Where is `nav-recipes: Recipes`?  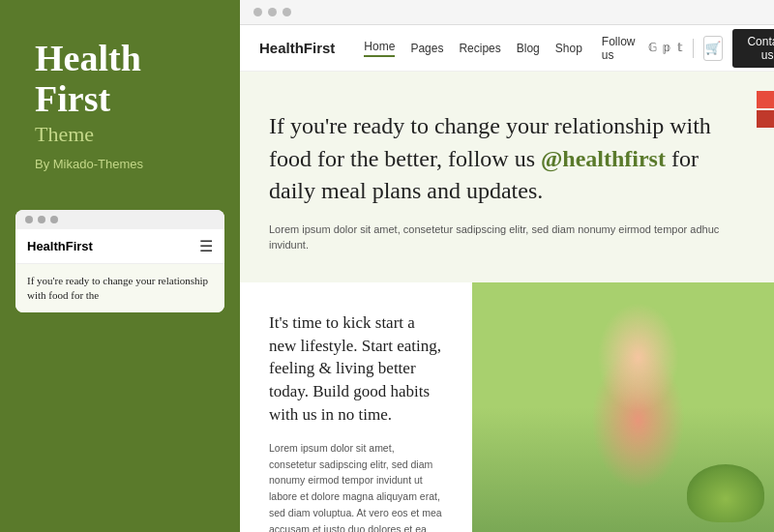 nav-recipes: Recipes is located at coordinates (480, 48).